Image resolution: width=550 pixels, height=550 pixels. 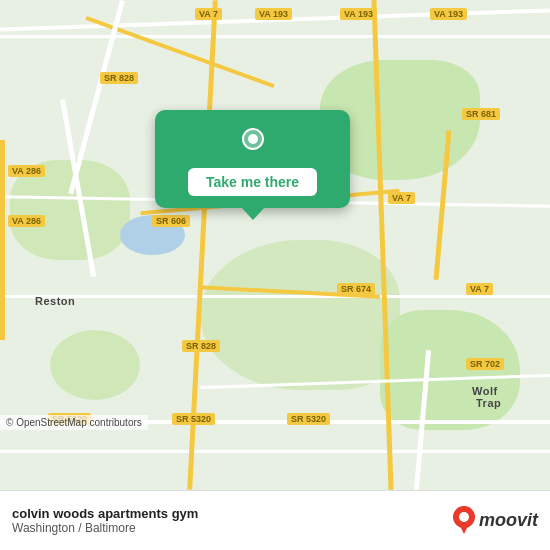 What do you see at coordinates (448, 14) in the screenshot?
I see `road-label-va193-3: VA 193` at bounding box center [448, 14].